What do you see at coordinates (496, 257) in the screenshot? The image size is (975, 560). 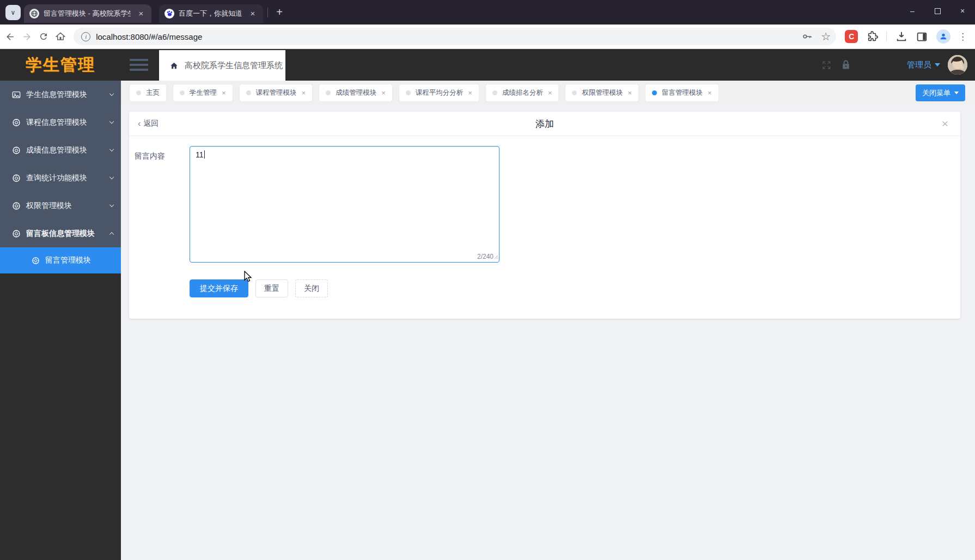 I see `resize-handle-icon` at bounding box center [496, 257].